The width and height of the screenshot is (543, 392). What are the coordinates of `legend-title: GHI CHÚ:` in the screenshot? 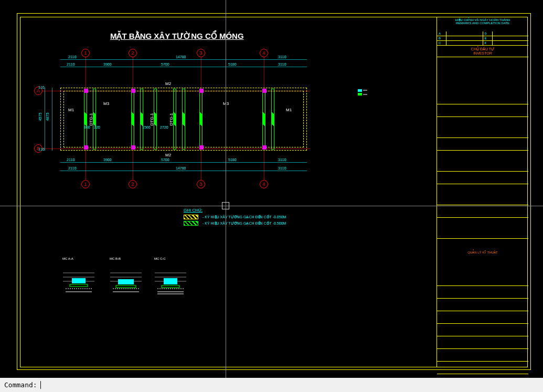 It's located at (235, 210).